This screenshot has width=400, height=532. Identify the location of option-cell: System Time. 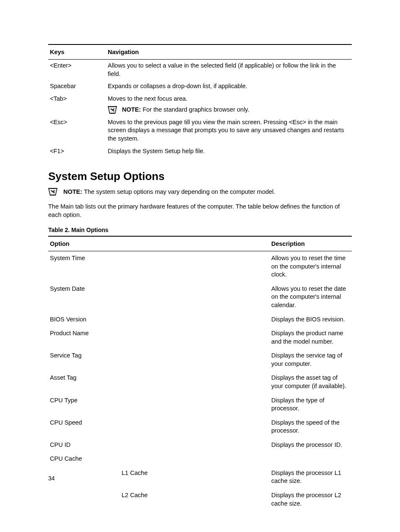
(159, 267).